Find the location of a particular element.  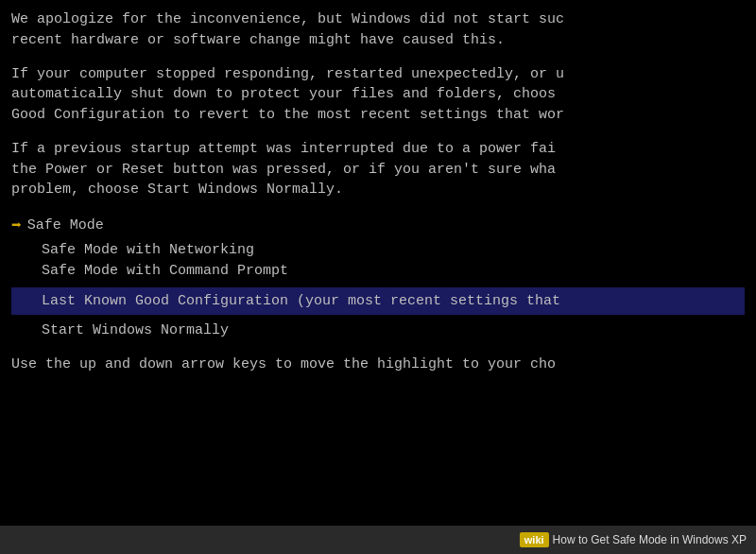

last-known-good-label: Last Known Good Configuration (your most… is located at coordinates (301, 301).